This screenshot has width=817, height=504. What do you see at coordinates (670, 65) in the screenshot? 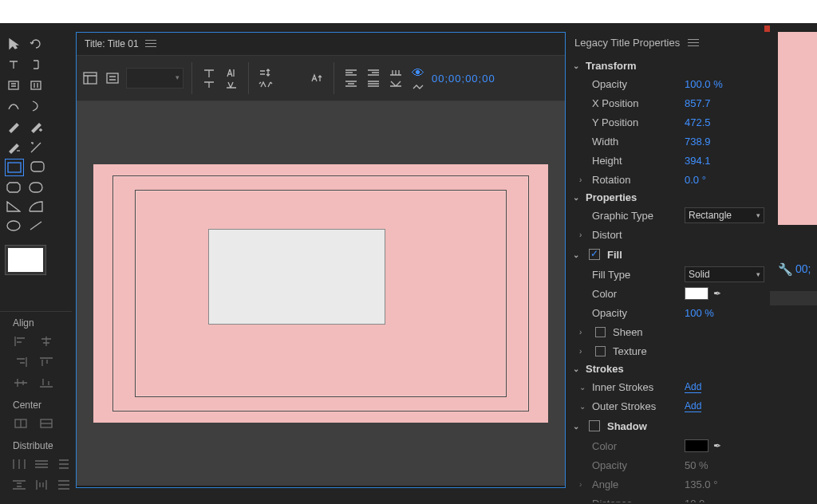
I see `transform-group: ⌄Transform` at bounding box center [670, 65].